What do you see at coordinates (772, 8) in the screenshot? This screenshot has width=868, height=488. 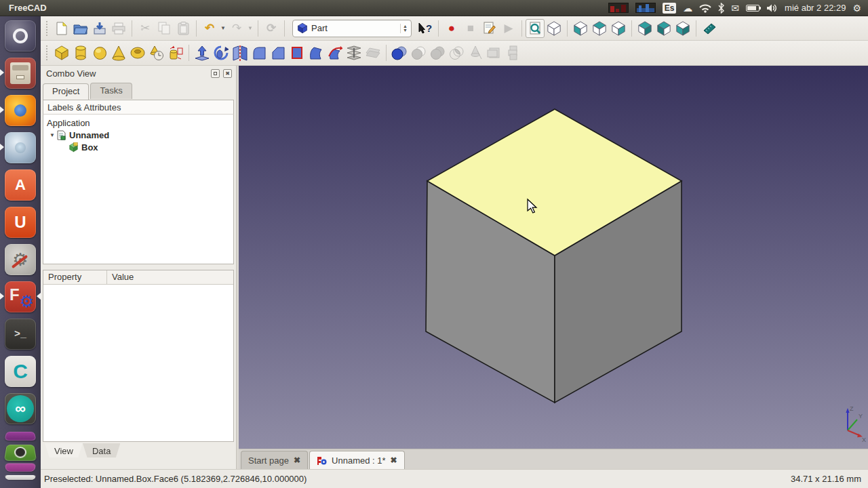 I see `volume-icon` at bounding box center [772, 8].